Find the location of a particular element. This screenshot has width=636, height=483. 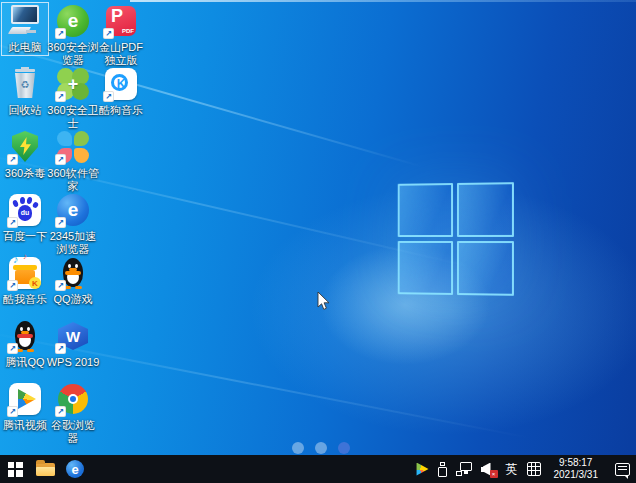

desktop-icon-2345-browser: e 2345加速浏览器 is located at coordinates (73, 224).